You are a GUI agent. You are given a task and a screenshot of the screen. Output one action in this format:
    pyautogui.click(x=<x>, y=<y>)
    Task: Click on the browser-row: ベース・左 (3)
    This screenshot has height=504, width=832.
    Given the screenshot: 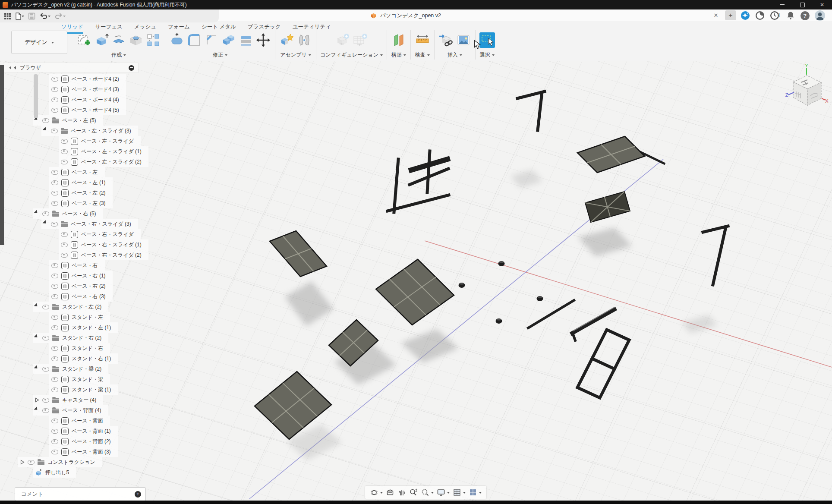 What is the action you would take?
    pyautogui.click(x=81, y=203)
    